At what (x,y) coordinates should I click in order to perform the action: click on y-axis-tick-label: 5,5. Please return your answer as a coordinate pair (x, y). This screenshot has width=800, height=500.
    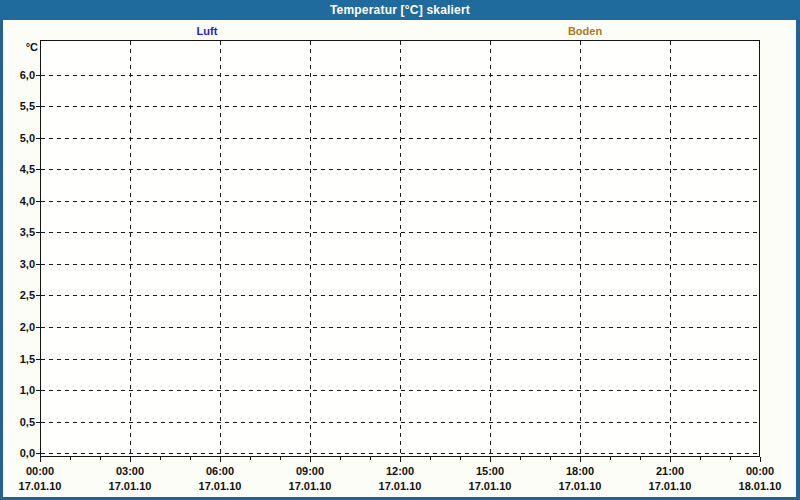
    Looking at the image, I should click on (18, 106).